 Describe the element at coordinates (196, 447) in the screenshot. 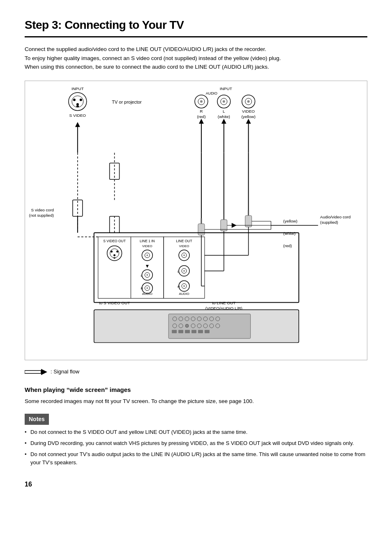

I see `notes-list: Do not connect to the S VIDEO OUT and ye…` at that location.